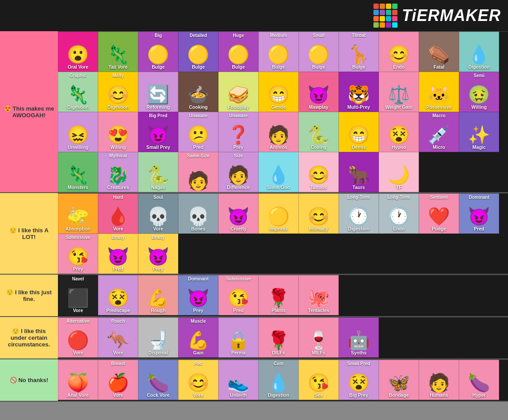  What do you see at coordinates (359, 214) in the screenshot?
I see `tier-item: Long-Term🕐Digestion` at bounding box center [359, 214].